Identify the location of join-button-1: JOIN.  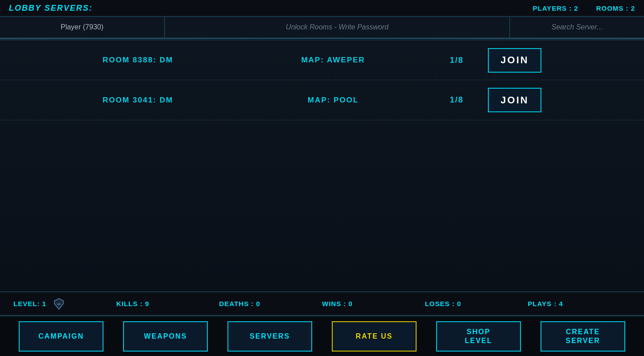
(515, 61).